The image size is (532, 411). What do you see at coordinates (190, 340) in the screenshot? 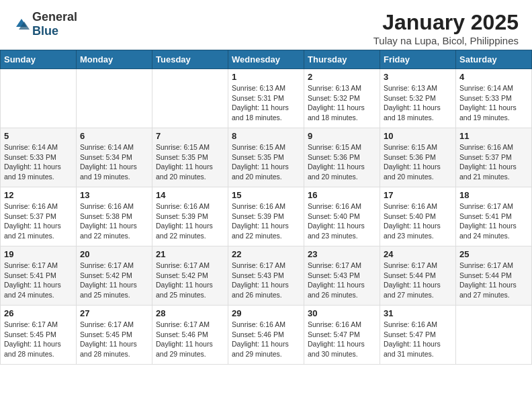
I see `day-info: Sunrise: 6:17 AMSunset: 5:46 PMDaylight:…` at bounding box center [190, 340].